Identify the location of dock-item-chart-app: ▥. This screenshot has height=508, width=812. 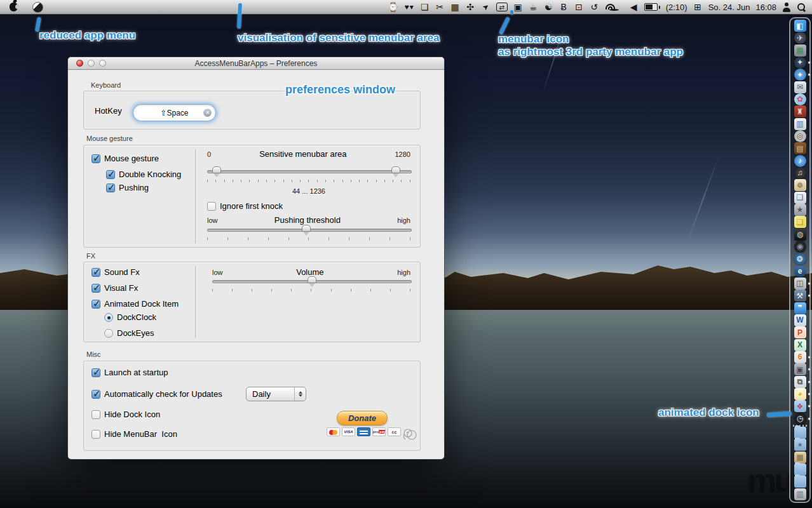
(801, 124).